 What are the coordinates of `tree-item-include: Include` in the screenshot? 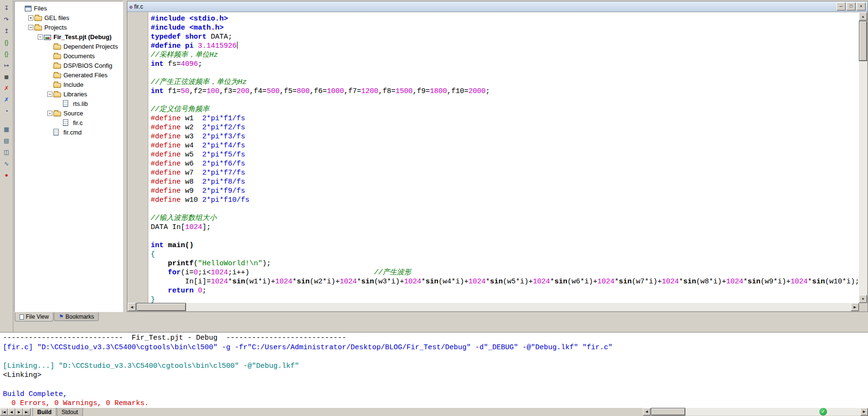 It's located at (69, 84).